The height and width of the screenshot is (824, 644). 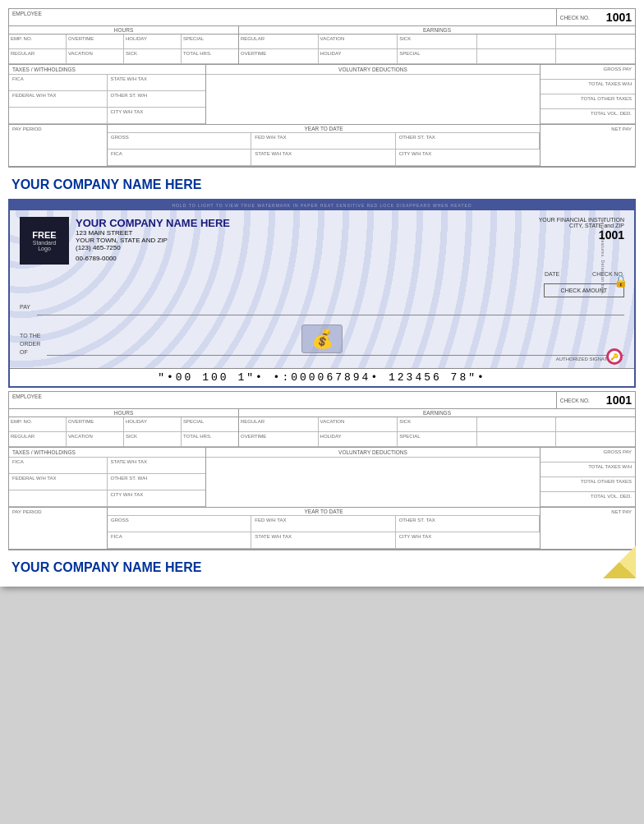 I want to click on e-blank4, so click(x=596, y=57).